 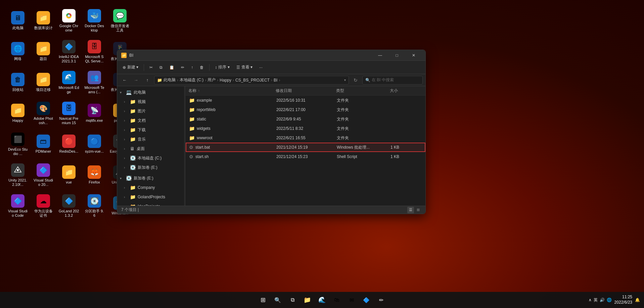 I want to click on delete-button: 🗑, so click(x=202, y=67).